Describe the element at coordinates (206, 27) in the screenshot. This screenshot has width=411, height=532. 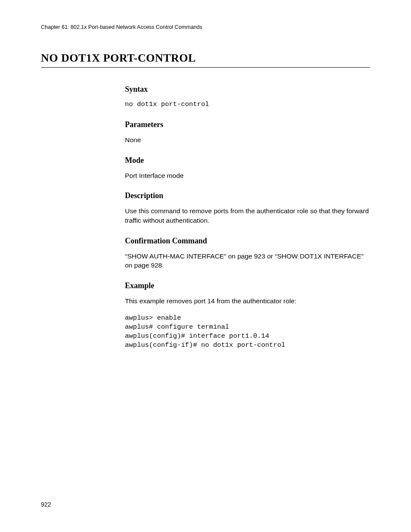
I see `chapter-header: Chapter 61: 802.1x Port-based Network Ac…` at that location.